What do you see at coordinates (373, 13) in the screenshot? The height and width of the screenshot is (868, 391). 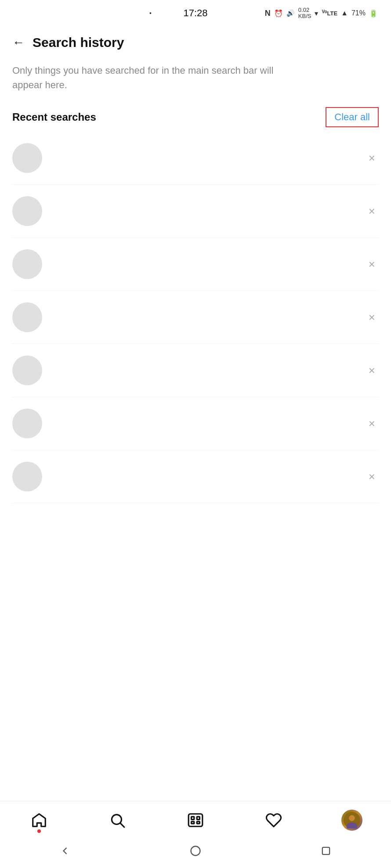 I see `battery-icon: 🔋` at bounding box center [373, 13].